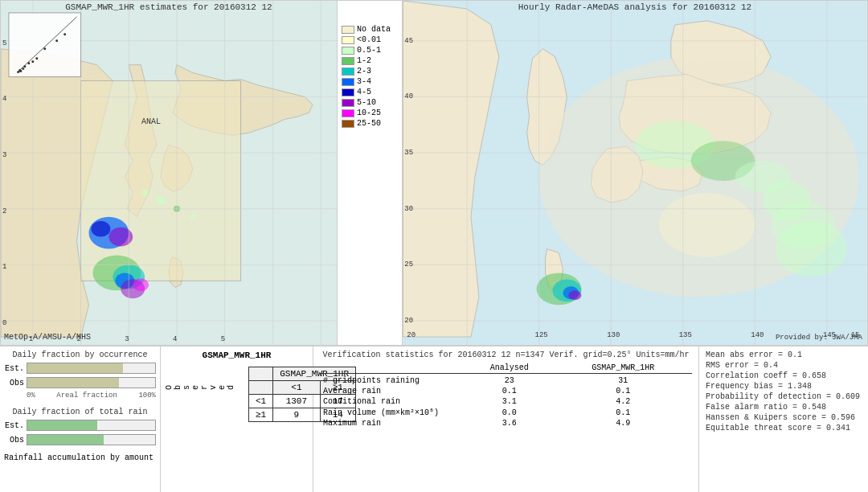 This screenshot has height=492, width=868. I want to click on vt-gsmap-3: 0.1, so click(624, 412).